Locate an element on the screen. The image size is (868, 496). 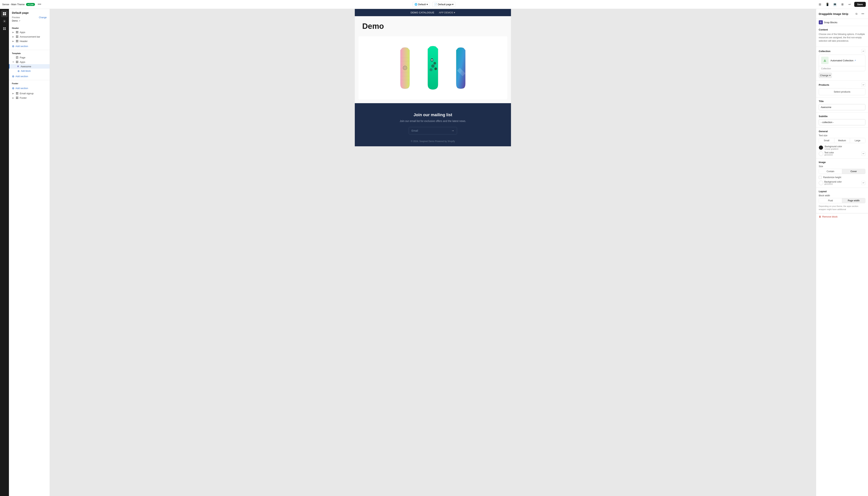
collection-restore-button: ↩ is located at coordinates (863, 51).